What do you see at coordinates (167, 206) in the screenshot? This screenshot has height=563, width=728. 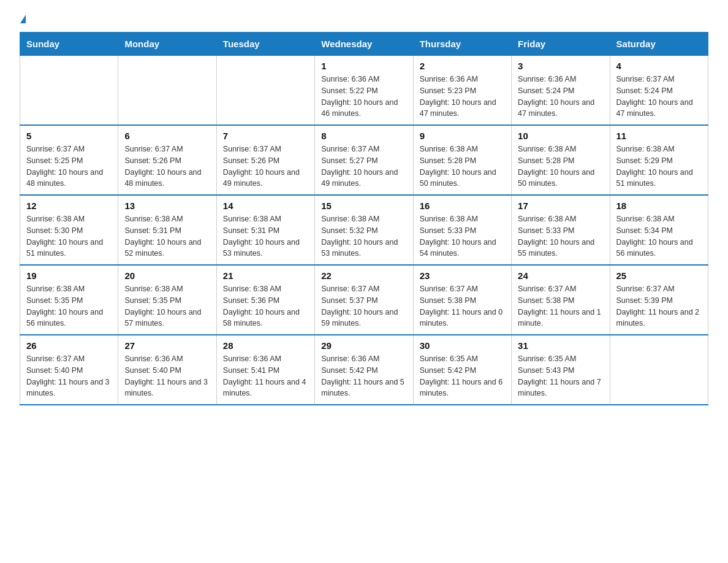 I see `day-number: 13` at bounding box center [167, 206].